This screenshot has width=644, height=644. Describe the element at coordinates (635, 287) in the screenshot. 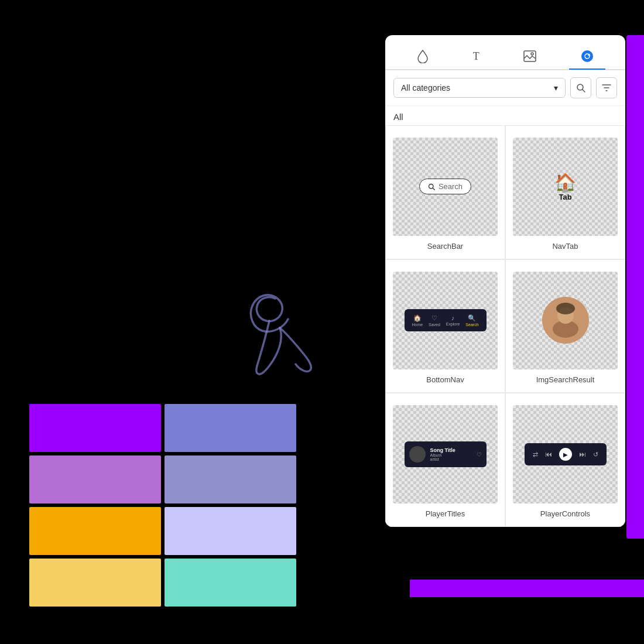

I see `purple-bar-right` at that location.